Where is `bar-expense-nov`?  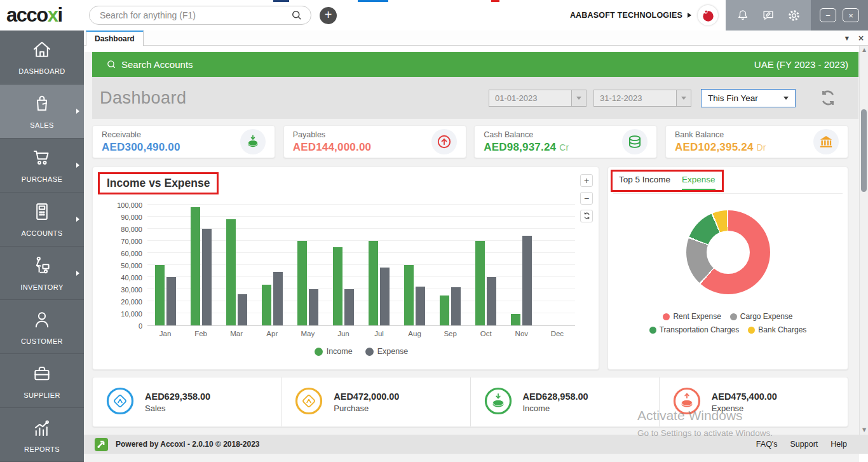
bar-expense-nov is located at coordinates (527, 281).